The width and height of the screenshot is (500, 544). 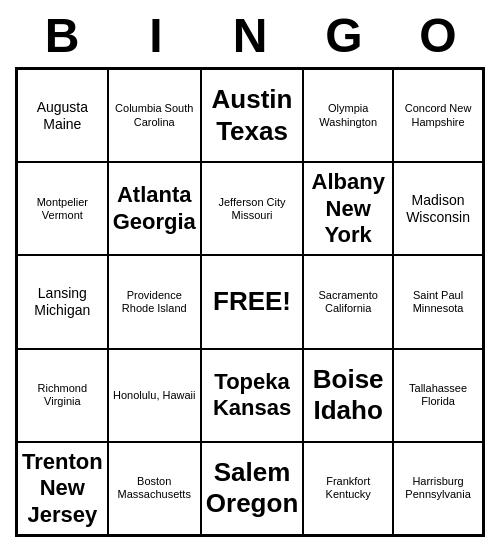 I want to click on cell-r3-c4: Tallahassee Florida, so click(x=438, y=396).